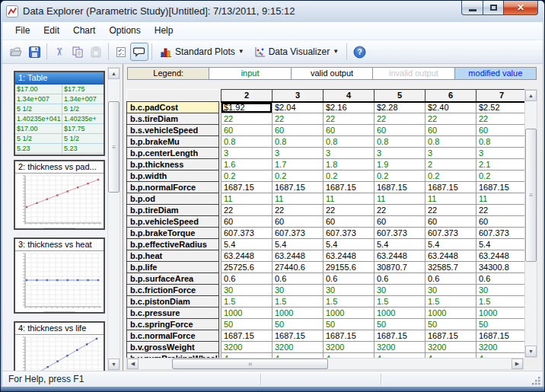 The height and width of the screenshot is (392, 545). I want to click on grid-cell: 27440.6, so click(298, 268).